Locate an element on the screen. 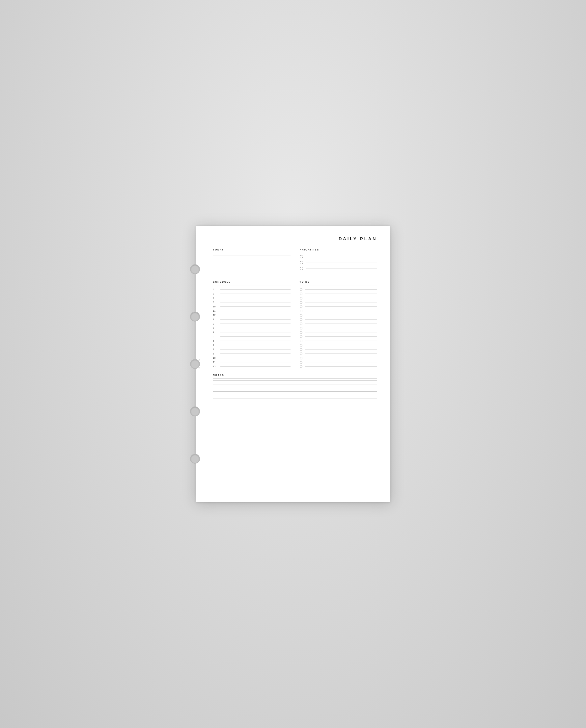 The image size is (586, 728). hour-9pm: 9 is located at coordinates (216, 354).